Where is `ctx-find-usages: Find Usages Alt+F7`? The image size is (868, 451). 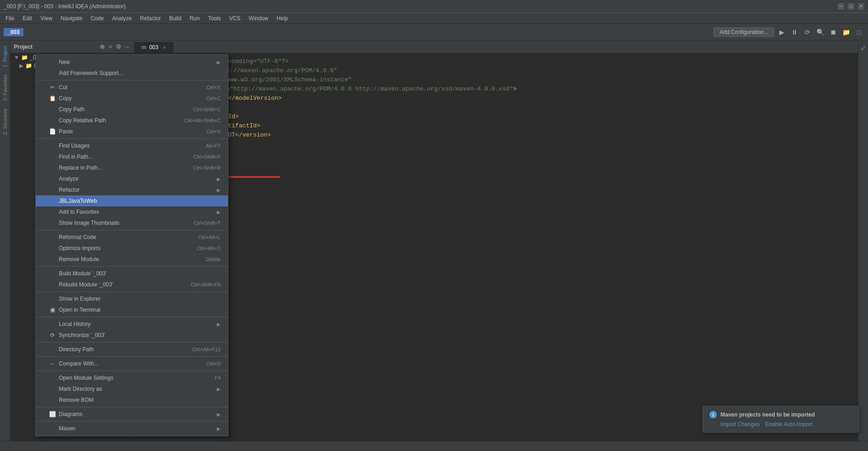
ctx-find-usages: Find Usages Alt+F7 is located at coordinates (132, 146).